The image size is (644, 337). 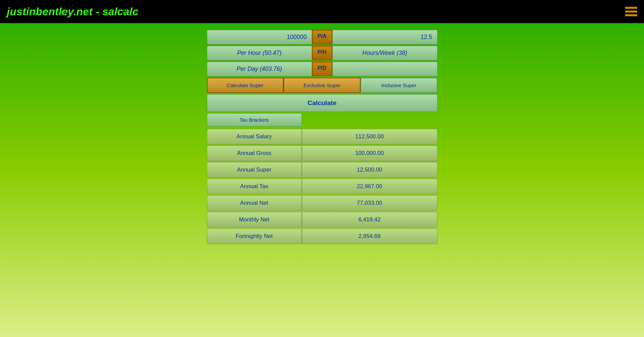 What do you see at coordinates (399, 85) in the screenshot?
I see `inclusive-super-button: Inclusive Super` at bounding box center [399, 85].